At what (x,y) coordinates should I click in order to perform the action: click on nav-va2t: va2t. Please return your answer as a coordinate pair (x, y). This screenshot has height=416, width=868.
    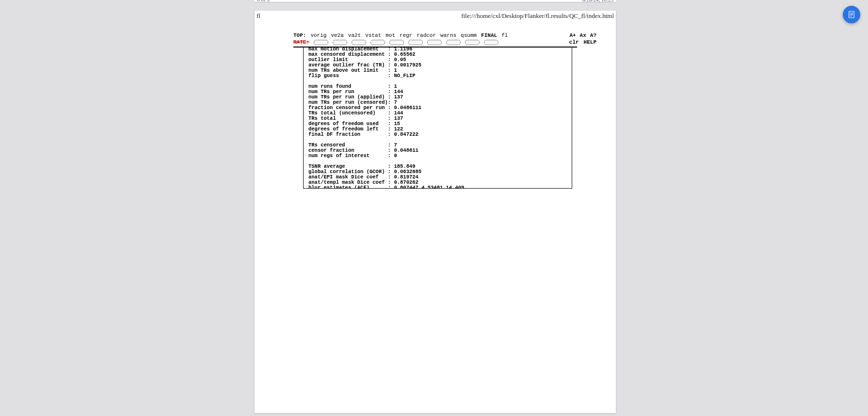
    Looking at the image, I should click on (354, 35).